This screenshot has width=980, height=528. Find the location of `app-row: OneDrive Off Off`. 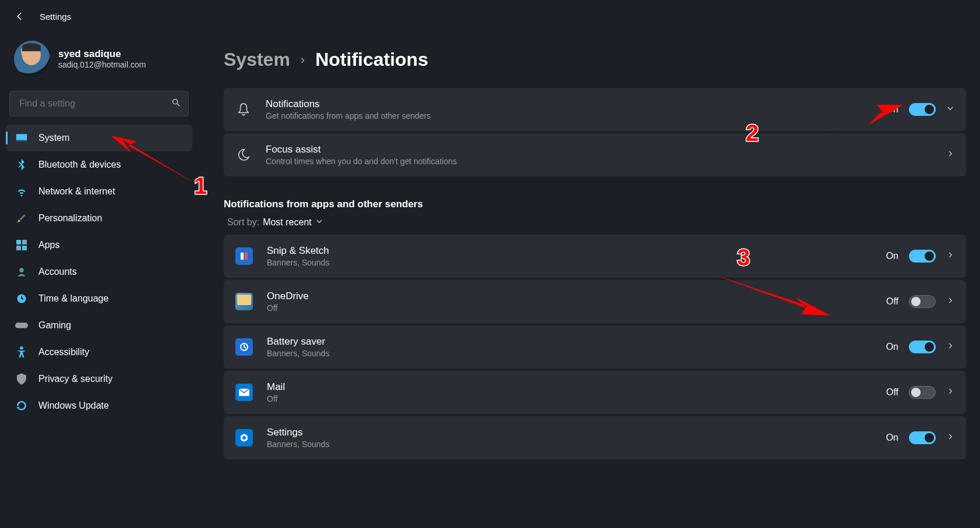

app-row: OneDrive Off Off is located at coordinates (595, 302).